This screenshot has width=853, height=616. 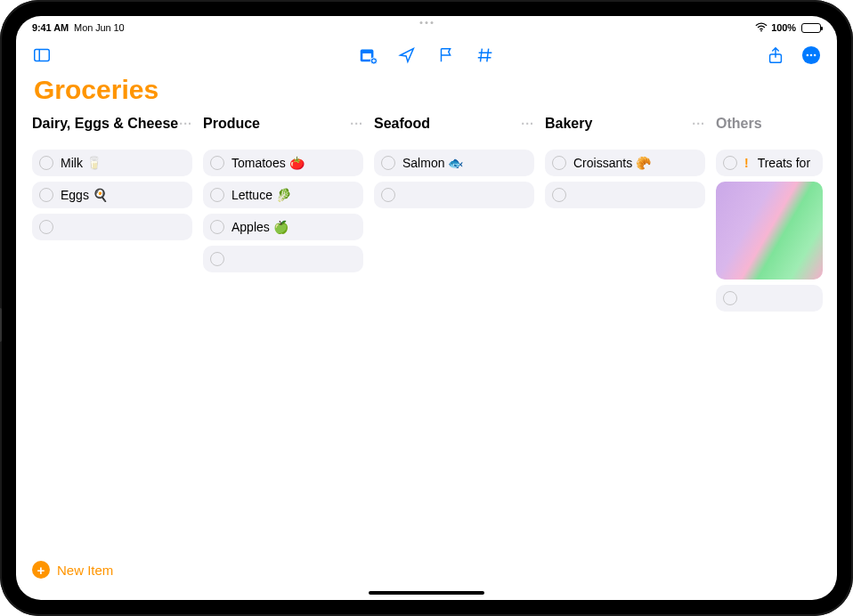 What do you see at coordinates (426, 26) in the screenshot?
I see `status-bar: 9:41 AM Mon Jun 10 100%` at bounding box center [426, 26].